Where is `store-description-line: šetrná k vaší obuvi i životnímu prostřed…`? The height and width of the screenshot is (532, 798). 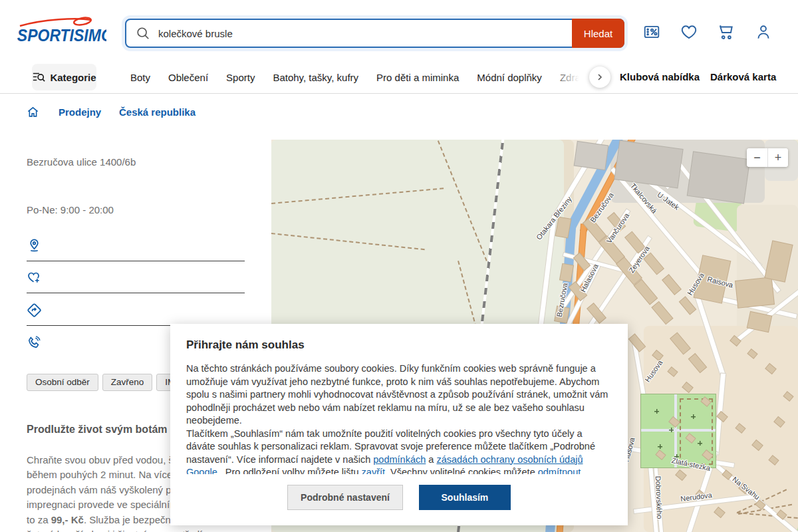 store-description-line: šetrná k vaší obuvi i životnímu prostřed… is located at coordinates (153, 529).